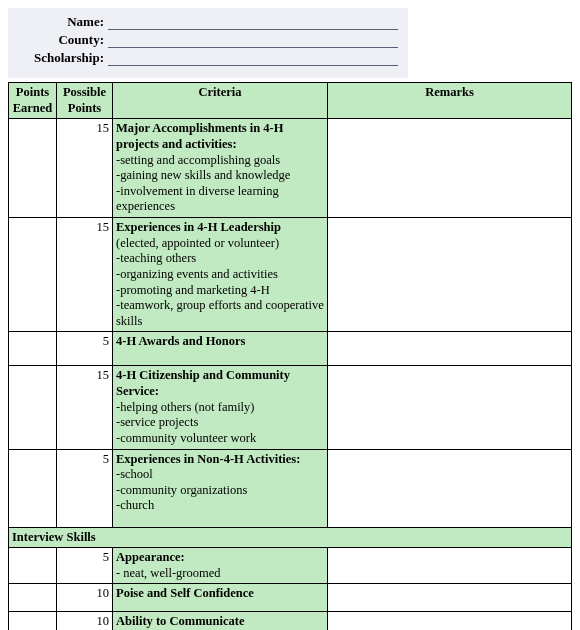 This screenshot has height=630, width=580. I want to click on criteria-cell: Poise and Self Confidence, so click(220, 598).